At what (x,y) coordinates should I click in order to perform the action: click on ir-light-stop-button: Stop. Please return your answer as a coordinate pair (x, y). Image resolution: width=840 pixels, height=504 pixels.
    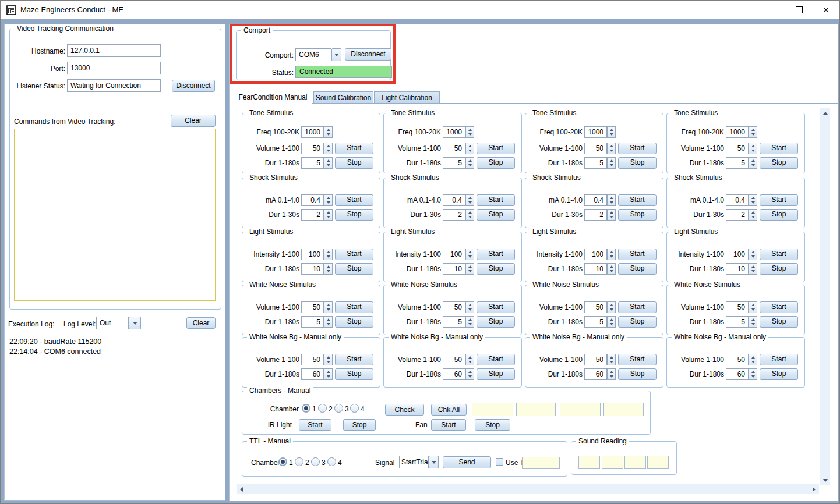
    Looking at the image, I should click on (359, 425).